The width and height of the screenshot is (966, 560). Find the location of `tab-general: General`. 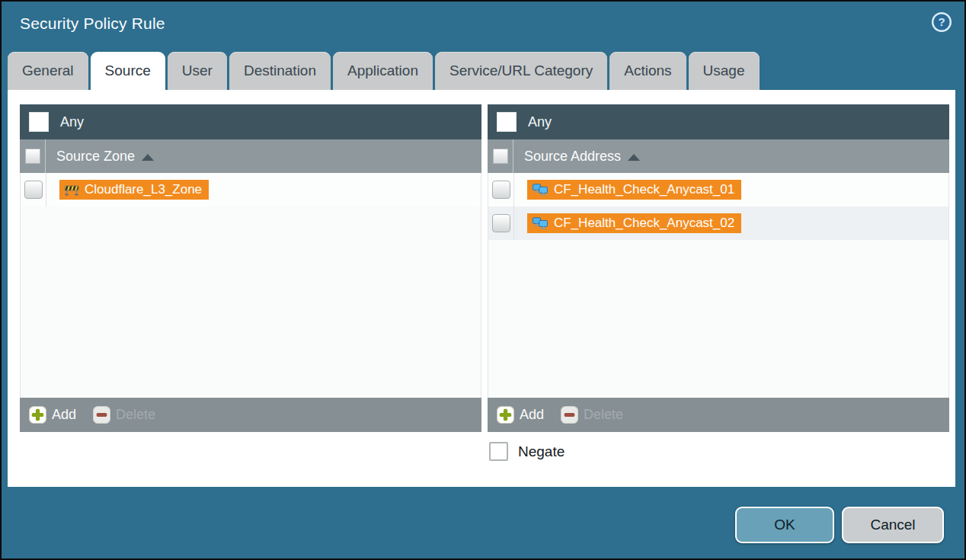

tab-general: General is located at coordinates (48, 71).